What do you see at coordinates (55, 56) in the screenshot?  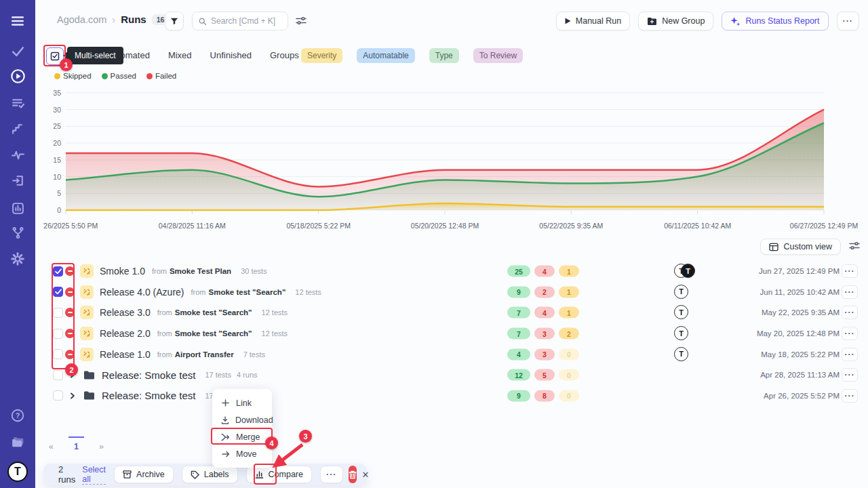 I see `multi-select-button` at bounding box center [55, 56].